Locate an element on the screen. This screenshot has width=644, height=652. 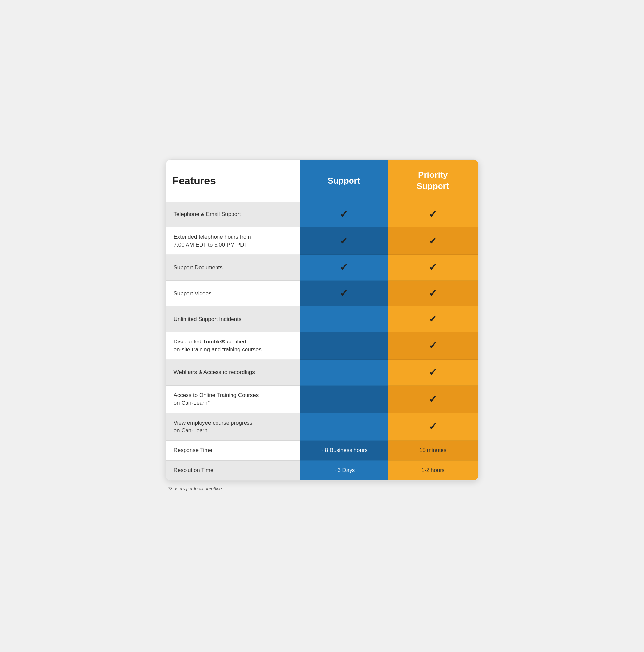
table-row: Resolution Time~ 3 Days1-2 hours is located at coordinates (322, 470).